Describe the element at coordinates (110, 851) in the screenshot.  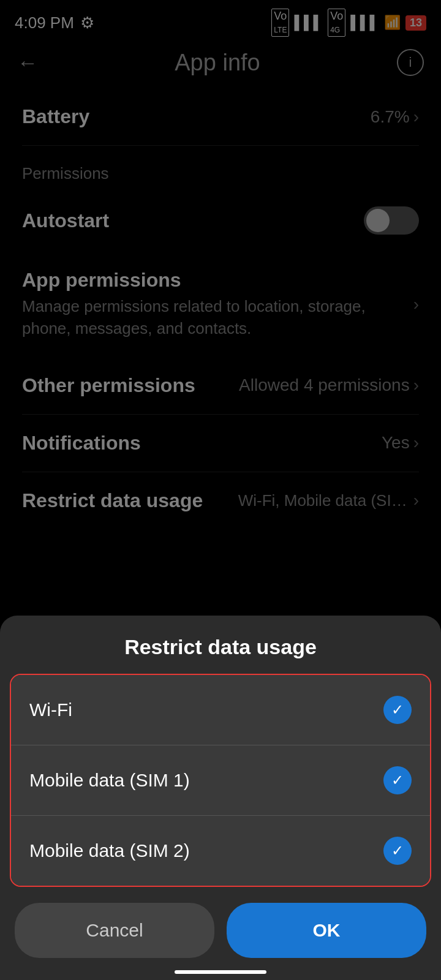
I see `sim2-label: Mobile data (SIM 2)` at that location.